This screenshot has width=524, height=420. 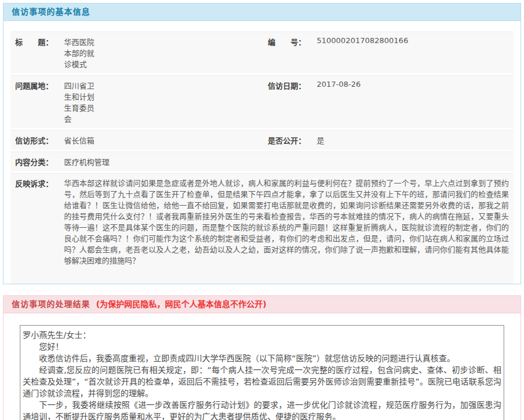 What do you see at coordinates (292, 85) in the screenshot?
I see `date-label: 信访日期：` at bounding box center [292, 85].